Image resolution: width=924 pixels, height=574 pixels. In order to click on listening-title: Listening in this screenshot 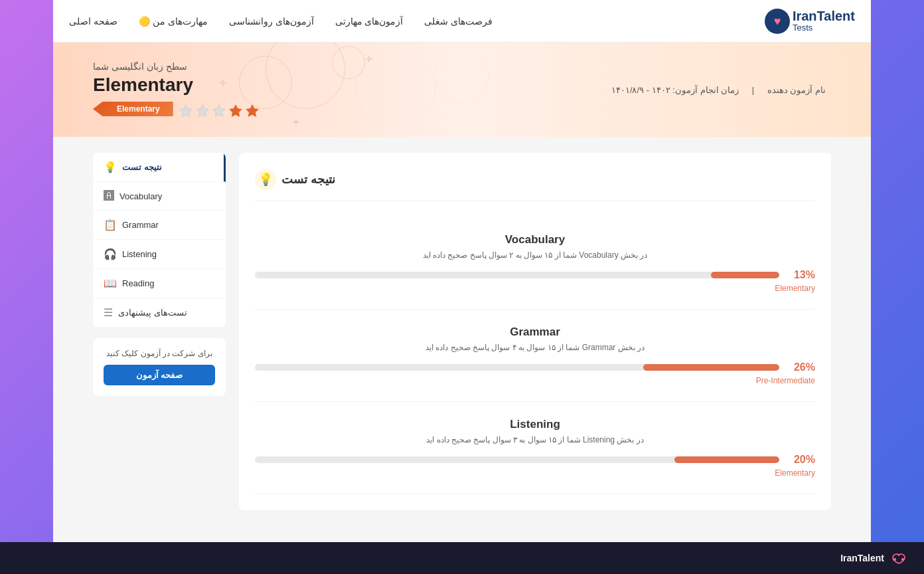, I will do `click(535, 425)`.